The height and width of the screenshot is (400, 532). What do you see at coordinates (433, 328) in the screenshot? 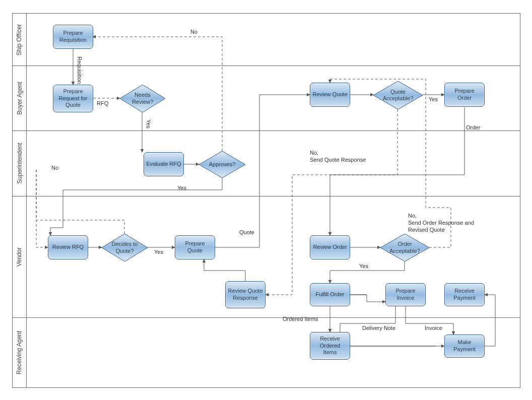
I see `edge-invoice: Invoice` at bounding box center [433, 328].